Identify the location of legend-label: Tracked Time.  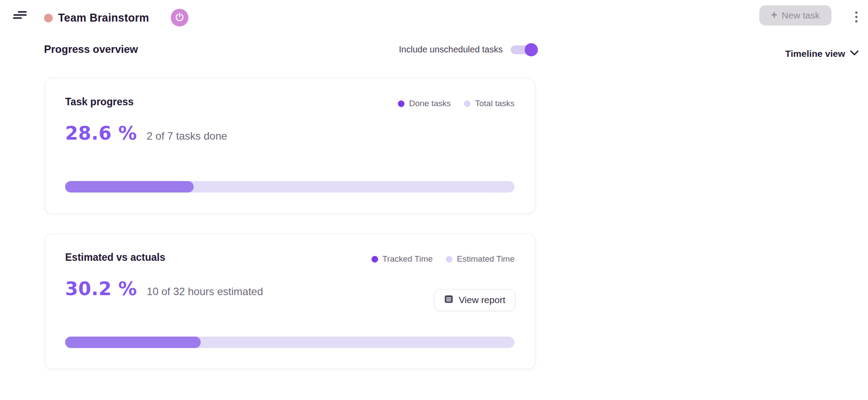
(408, 259).